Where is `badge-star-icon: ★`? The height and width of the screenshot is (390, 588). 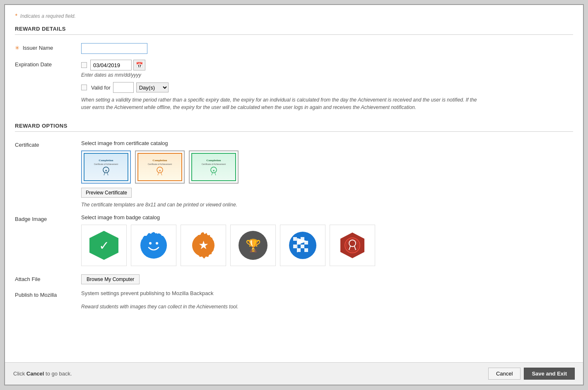
badge-star-icon: ★ is located at coordinates (203, 245).